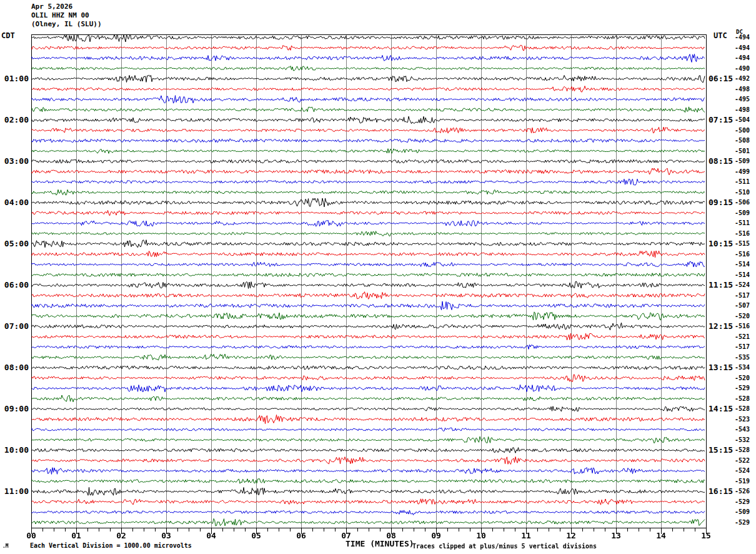  What do you see at coordinates (66, 24) in the screenshot?
I see `header-station-location: (Olney, IL (SLU))` at bounding box center [66, 24].